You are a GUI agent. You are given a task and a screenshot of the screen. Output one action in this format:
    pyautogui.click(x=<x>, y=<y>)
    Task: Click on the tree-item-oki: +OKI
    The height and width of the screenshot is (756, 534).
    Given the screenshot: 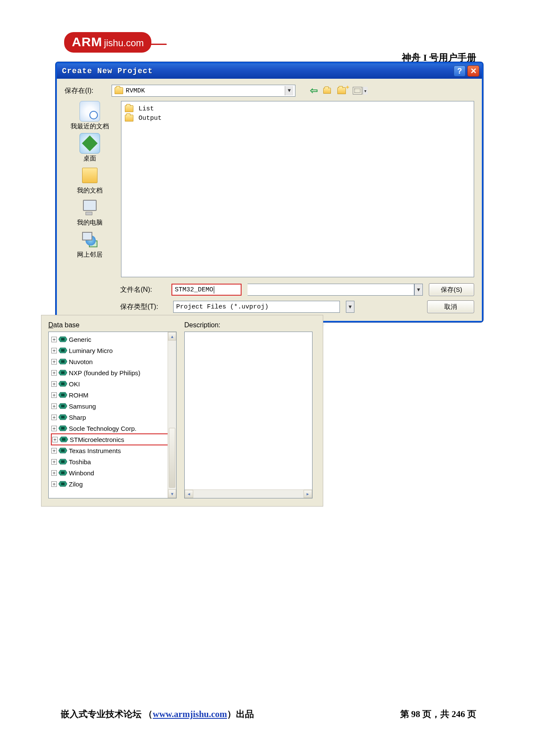 What is the action you would take?
    pyautogui.click(x=114, y=384)
    